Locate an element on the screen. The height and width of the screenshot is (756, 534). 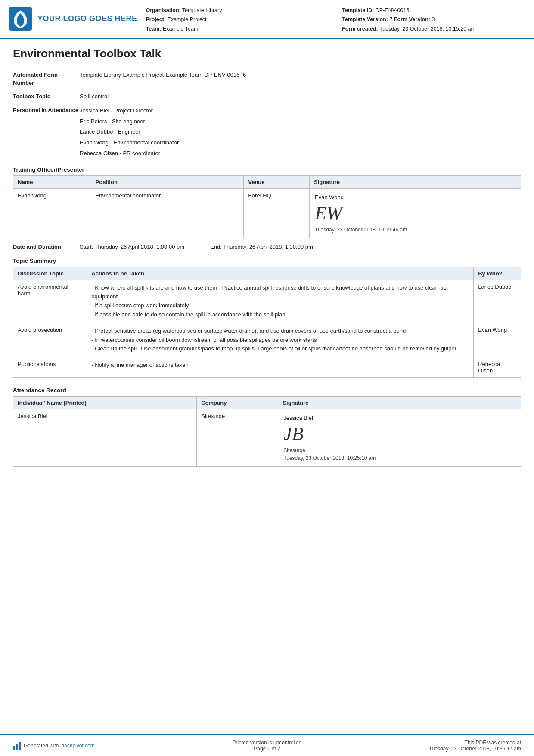
topic-table-row: Avoid prosecution- Protect sensitive are… is located at coordinates (267, 340).